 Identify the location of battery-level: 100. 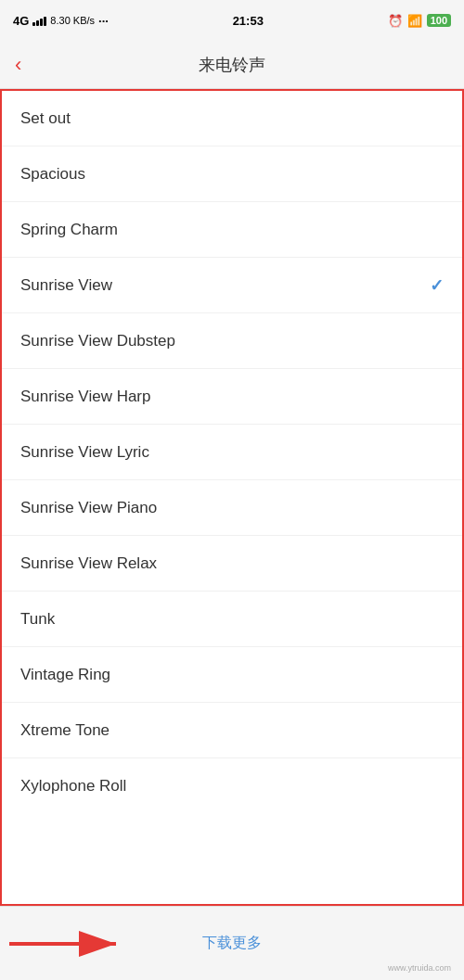
(439, 20).